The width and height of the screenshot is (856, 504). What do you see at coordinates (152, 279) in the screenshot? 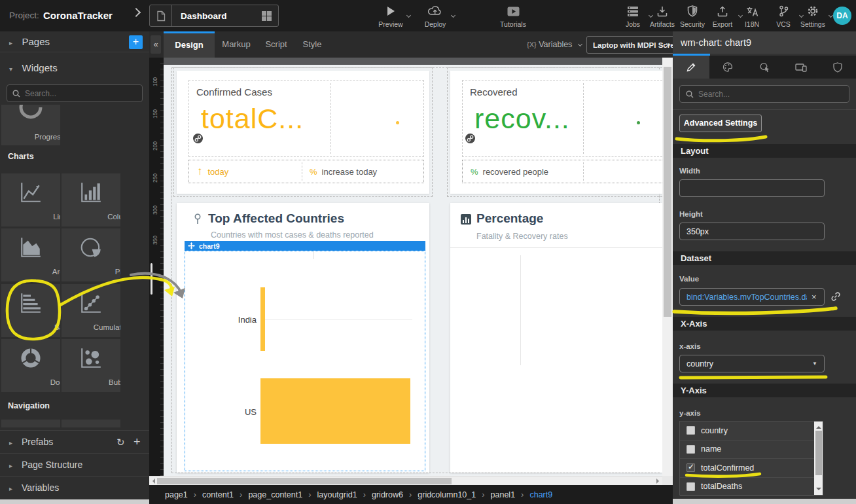
I see `sidebar-scrollbar-thumb` at bounding box center [152, 279].